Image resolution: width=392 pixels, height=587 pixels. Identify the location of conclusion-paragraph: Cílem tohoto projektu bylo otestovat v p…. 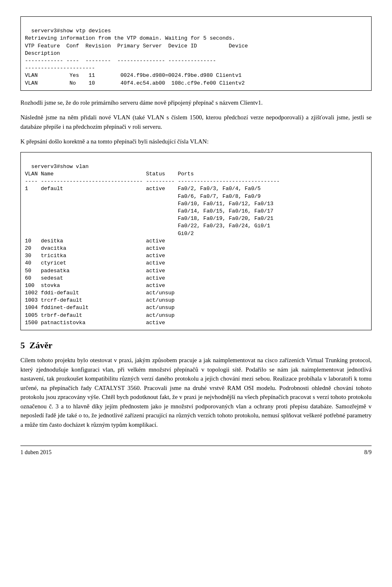
(196, 392).